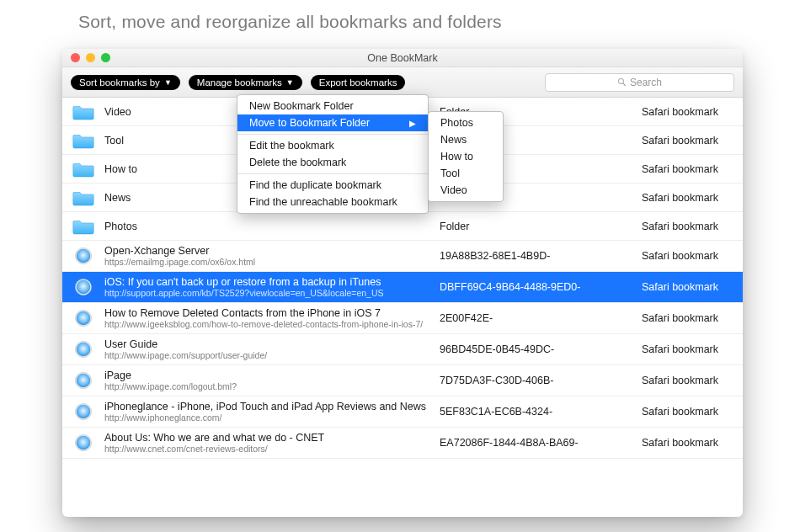 The width and height of the screenshot is (800, 532). I want to click on menu-item: Edit the bookmark, so click(333, 146).